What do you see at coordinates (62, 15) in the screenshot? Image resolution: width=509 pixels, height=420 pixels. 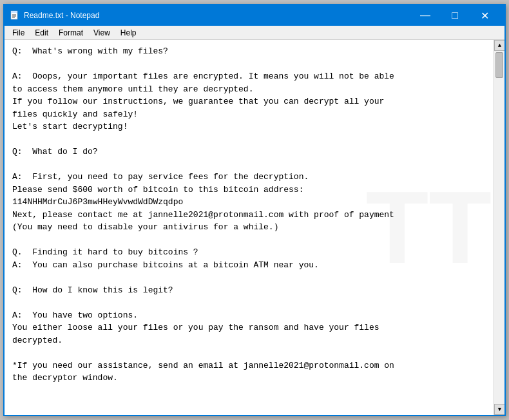 I see `window-title: Readme.txt - Notepad` at bounding box center [62, 15].